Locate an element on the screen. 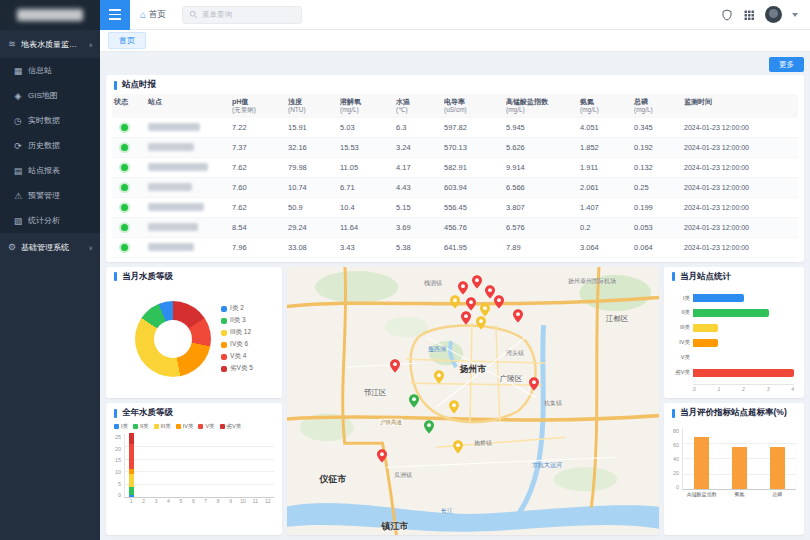 The height and width of the screenshot is (540, 810). legend-item: IV类 is located at coordinates (185, 426).